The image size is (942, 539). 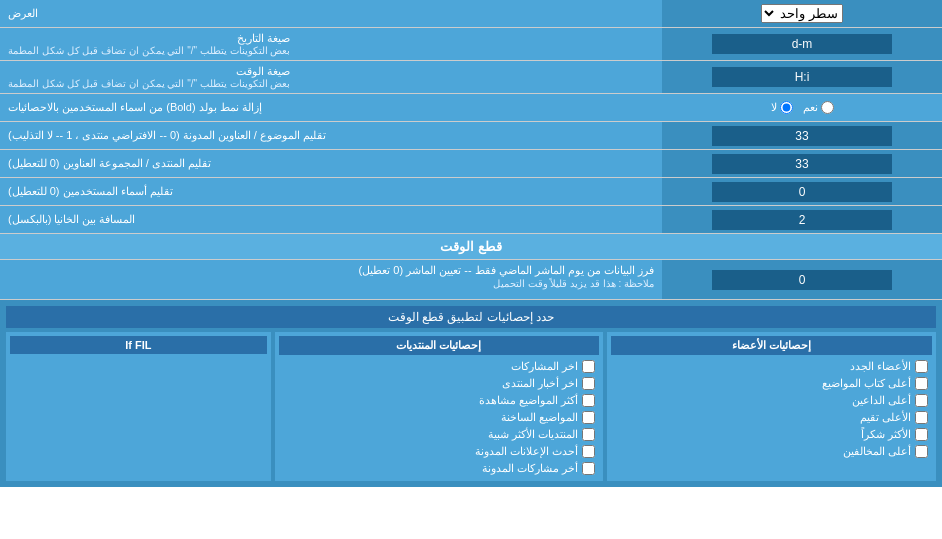 What do you see at coordinates (802, 44) in the screenshot?
I see `date-format-input` at bounding box center [802, 44].